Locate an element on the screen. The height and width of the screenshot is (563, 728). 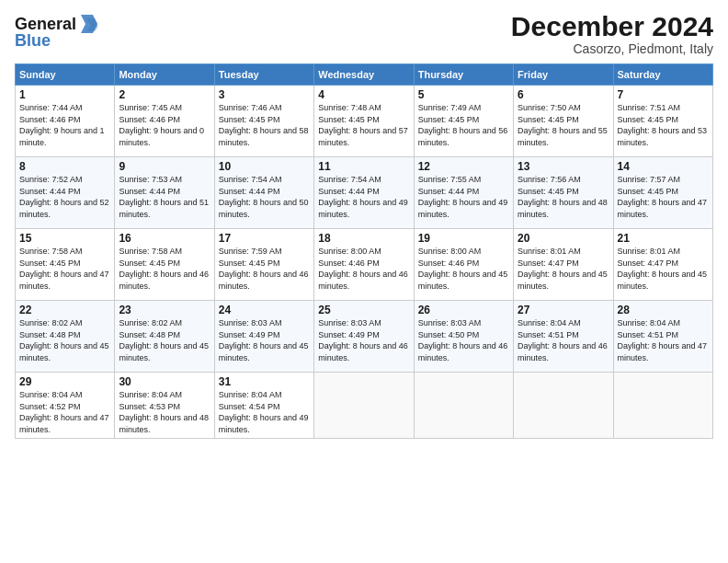
day-number: 29 is located at coordinates (64, 382).